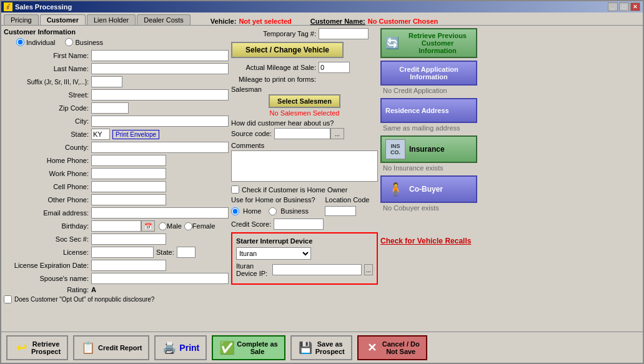  Describe the element at coordinates (224, 21) in the screenshot. I see `vehicle-label: Vehicle:` at that location.